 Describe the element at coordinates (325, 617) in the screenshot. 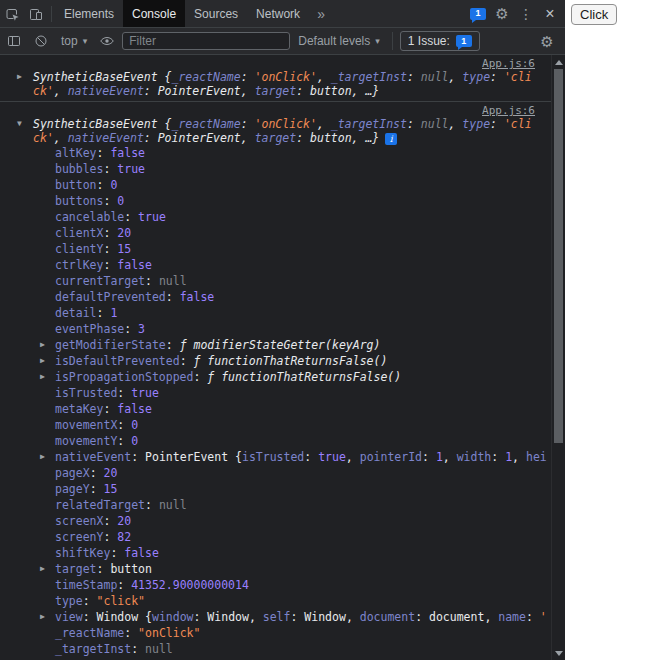

I see `token-plain: Window` at that location.